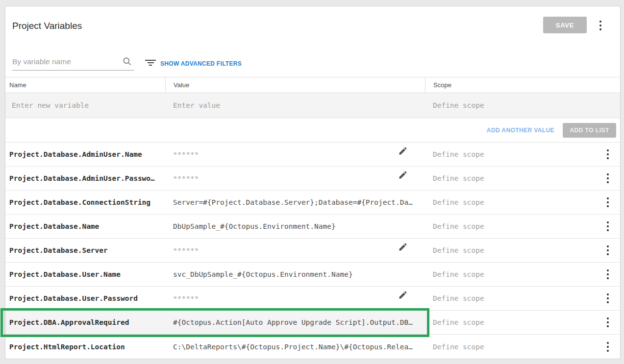 The image size is (624, 364). I want to click on show-advanced-filters-link: SHOW ADVANCED FILTERS, so click(201, 64).